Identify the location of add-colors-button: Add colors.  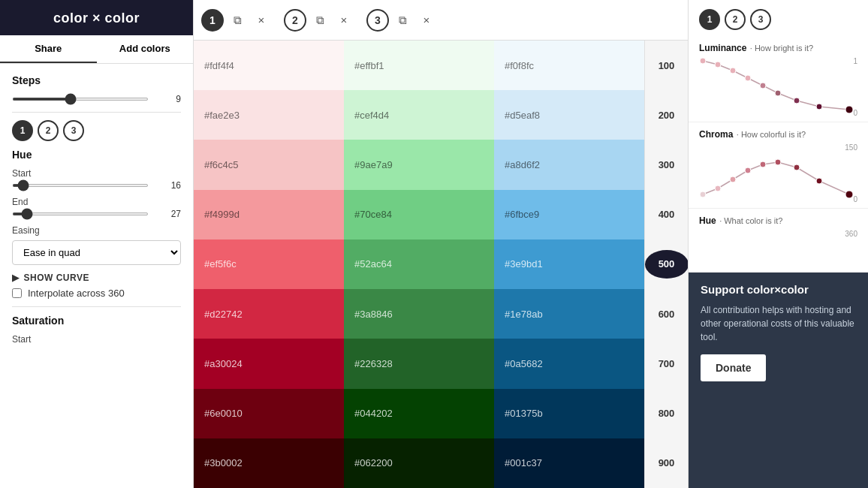
(146, 50).